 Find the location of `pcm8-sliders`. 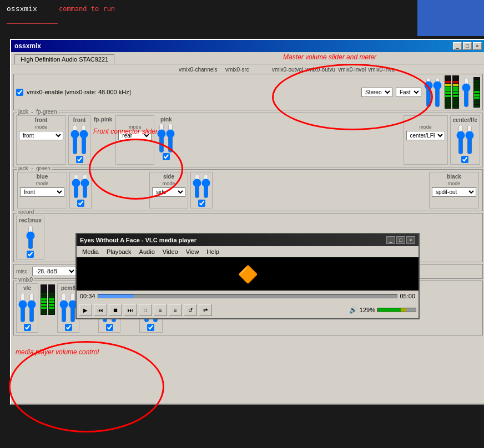

pcm8-sliders is located at coordinates (68, 307).